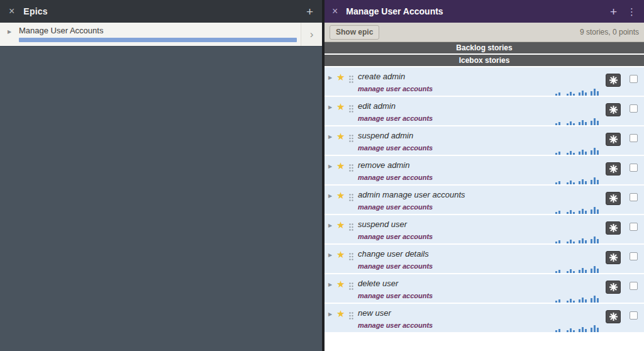 The width and height of the screenshot is (644, 351). I want to click on story-title: admin manage user accounts, so click(457, 195).